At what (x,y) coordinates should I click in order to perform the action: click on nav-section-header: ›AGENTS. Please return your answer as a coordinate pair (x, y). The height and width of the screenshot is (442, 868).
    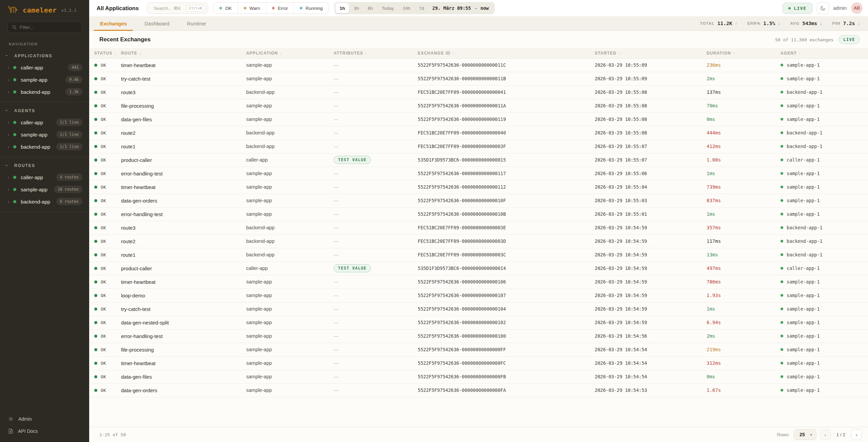
    Looking at the image, I should click on (45, 110).